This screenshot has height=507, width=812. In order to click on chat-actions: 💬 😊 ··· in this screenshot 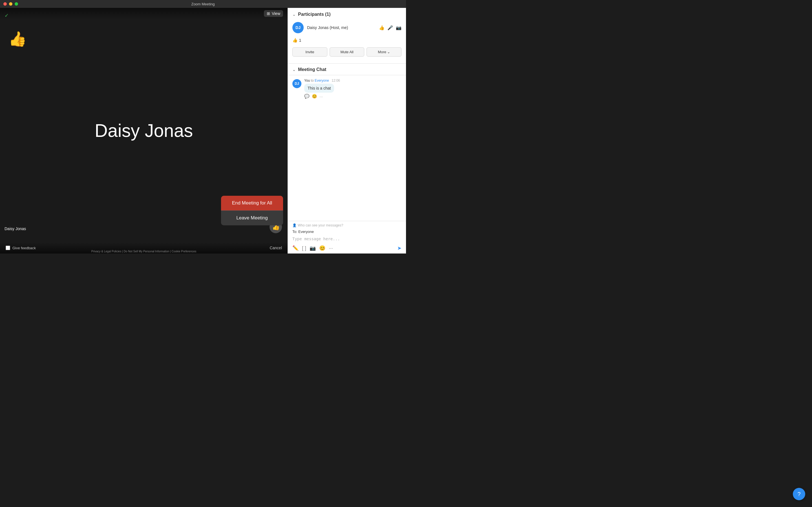, I will do `click(353, 97)`.